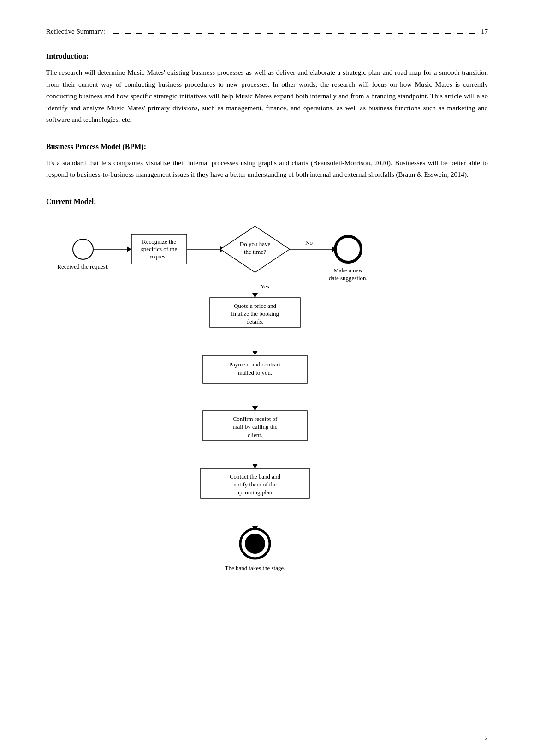 This screenshot has height=756, width=534. What do you see at coordinates (266, 286) in the screenshot?
I see `yes-label: Yes.` at bounding box center [266, 286].